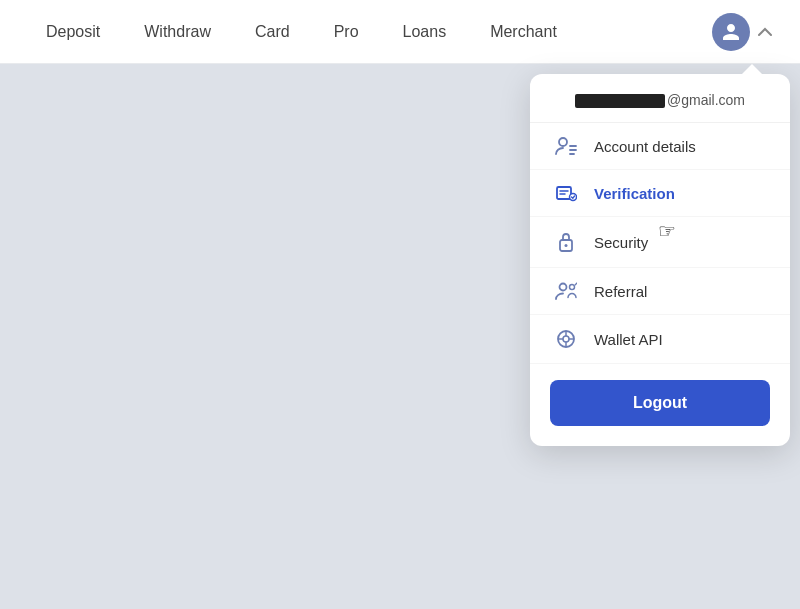 Image resolution: width=800 pixels, height=609 pixels. What do you see at coordinates (660, 292) in the screenshot?
I see `dropdown-item-referral: Referral` at bounding box center [660, 292].